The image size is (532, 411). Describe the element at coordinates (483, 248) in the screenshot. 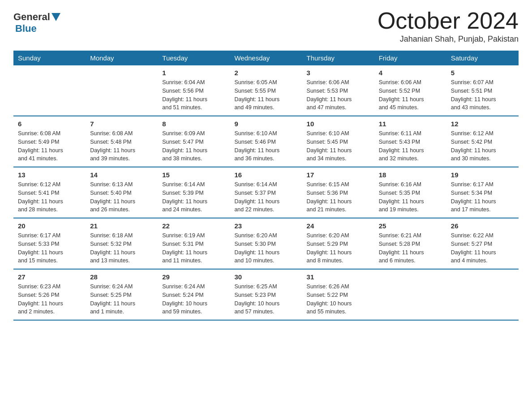

I see `day-info: Sunrise: 6:22 AMSunset: 5:27 PMDaylight:…` at that location.